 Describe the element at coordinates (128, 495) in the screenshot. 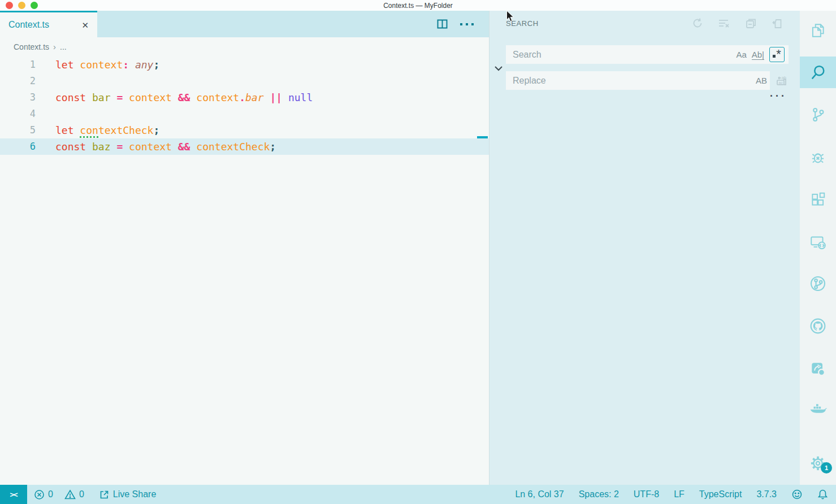

I see `live-share-status: Live Share` at that location.